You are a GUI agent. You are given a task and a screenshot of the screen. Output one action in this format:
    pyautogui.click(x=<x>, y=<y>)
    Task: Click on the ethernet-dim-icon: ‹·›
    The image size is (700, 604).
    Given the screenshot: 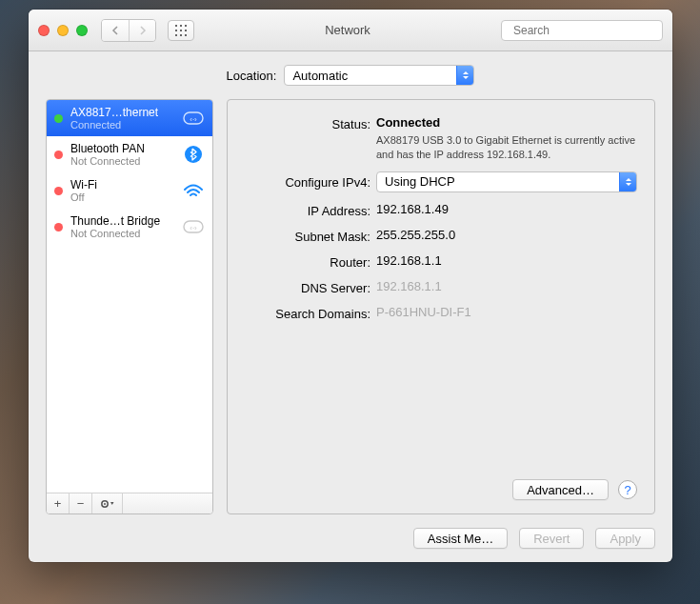 What is the action you would take?
    pyautogui.click(x=193, y=227)
    